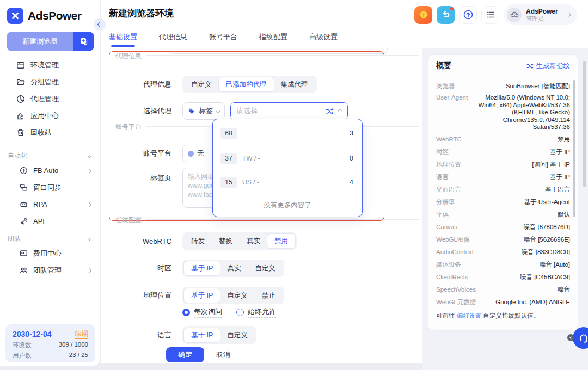 The image size is (588, 370). I want to click on summary-row: 地理位置[询问] 基于 IP, so click(503, 164).